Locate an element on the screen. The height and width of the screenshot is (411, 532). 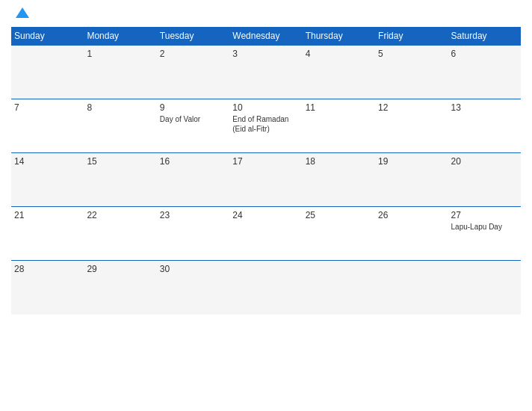
calendar-cell: 6 is located at coordinates (484, 72).